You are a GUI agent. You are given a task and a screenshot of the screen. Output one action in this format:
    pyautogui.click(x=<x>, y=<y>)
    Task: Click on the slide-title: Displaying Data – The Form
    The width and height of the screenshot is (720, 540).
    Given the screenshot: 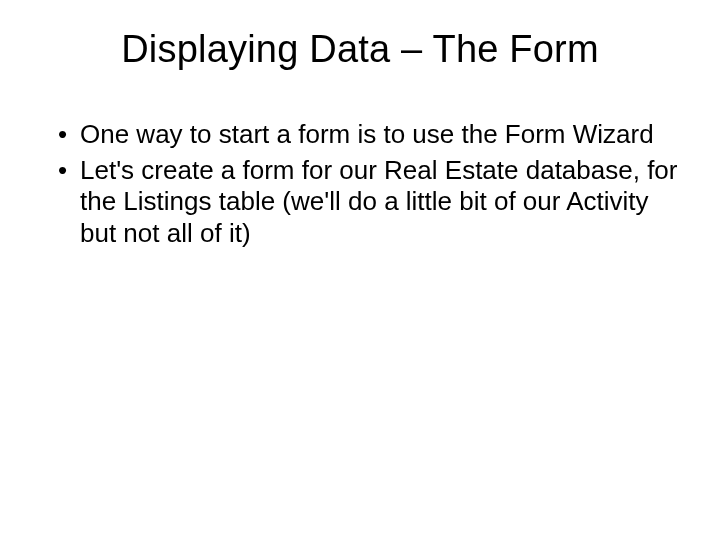 What is the action you would take?
    pyautogui.click(x=360, y=50)
    